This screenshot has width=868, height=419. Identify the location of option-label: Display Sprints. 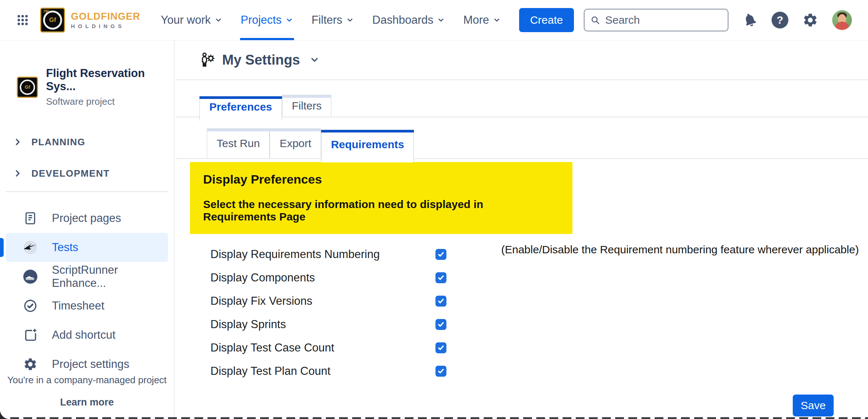
(323, 324).